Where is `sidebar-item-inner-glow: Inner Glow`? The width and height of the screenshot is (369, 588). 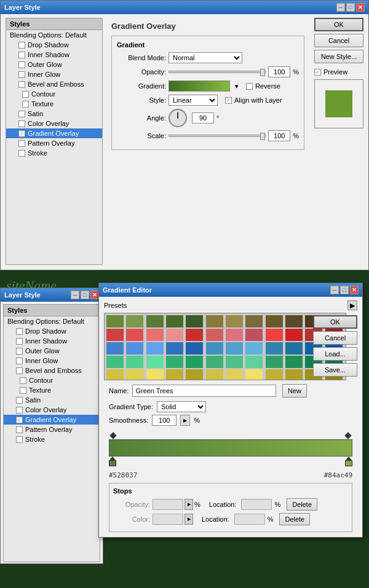
sidebar-item-inner-glow: Inner Glow is located at coordinates (54, 74).